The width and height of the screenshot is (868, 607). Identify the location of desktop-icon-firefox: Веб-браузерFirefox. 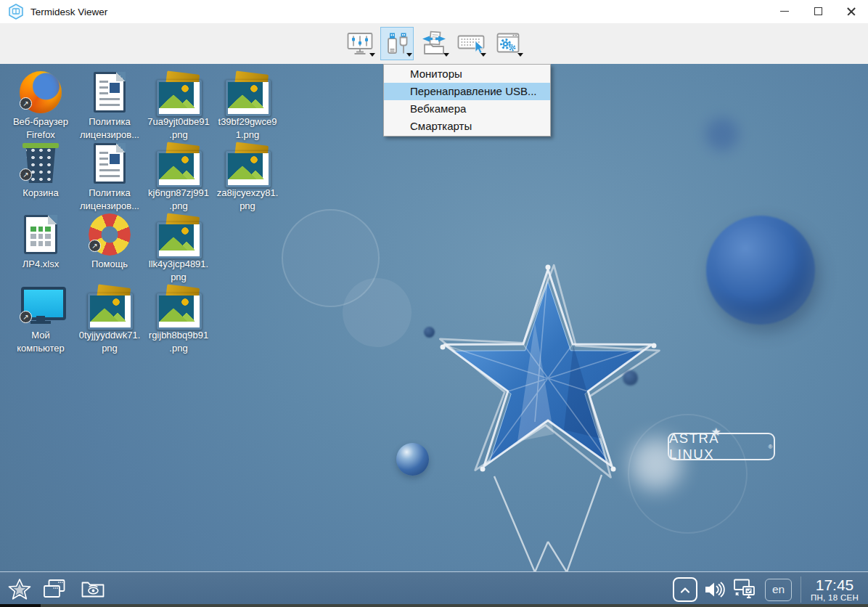
(41, 106).